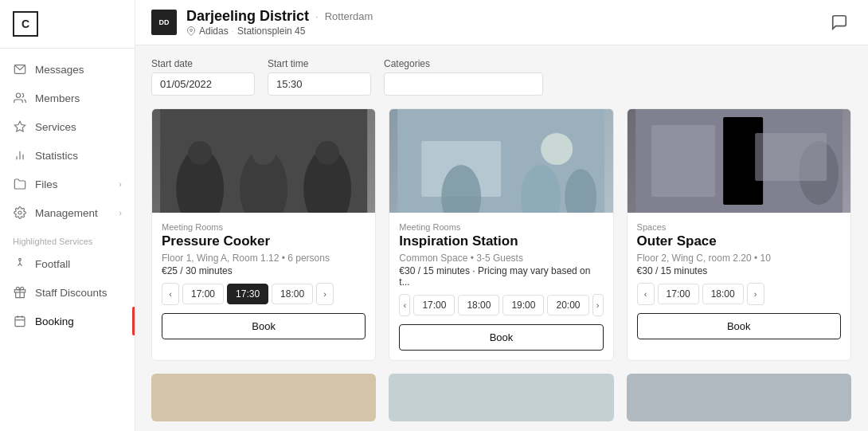 The height and width of the screenshot is (431, 868). I want to click on sidebar-item-label: Booking, so click(54, 322).